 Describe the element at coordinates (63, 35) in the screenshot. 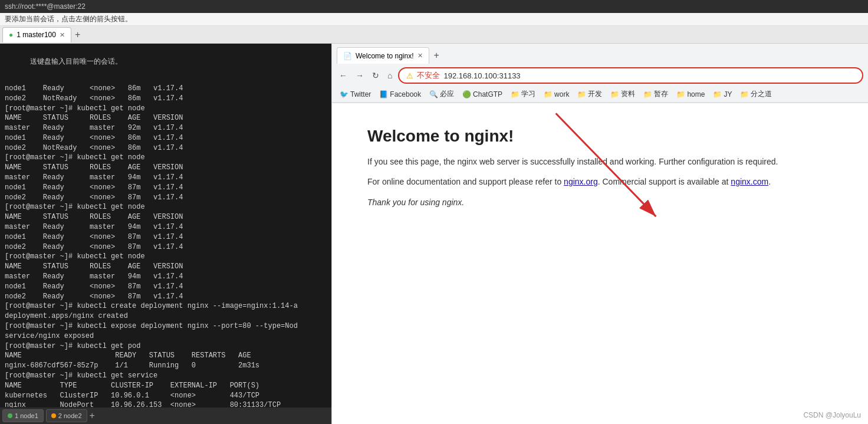

I see `tab-close-icon: ✕` at that location.